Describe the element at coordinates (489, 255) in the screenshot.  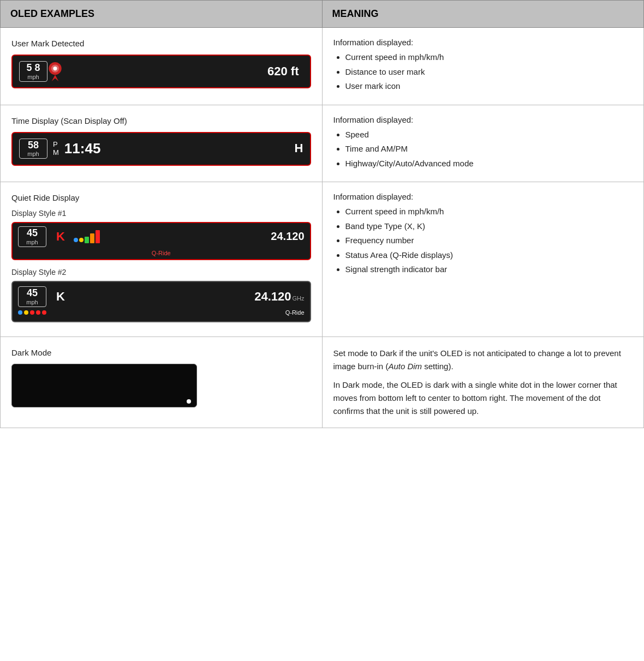
I see `bullet-item: Status Area (Q-Ride displays)` at that location.